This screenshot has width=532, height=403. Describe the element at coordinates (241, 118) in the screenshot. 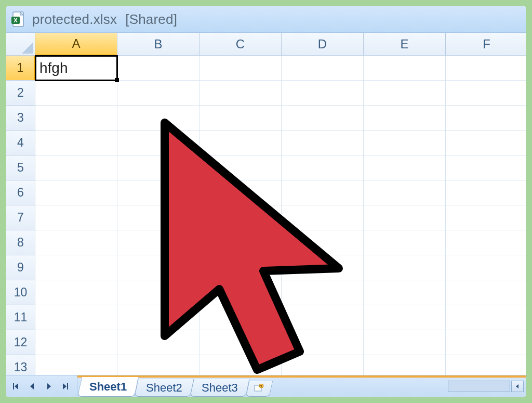

I see `cell-C3` at that location.